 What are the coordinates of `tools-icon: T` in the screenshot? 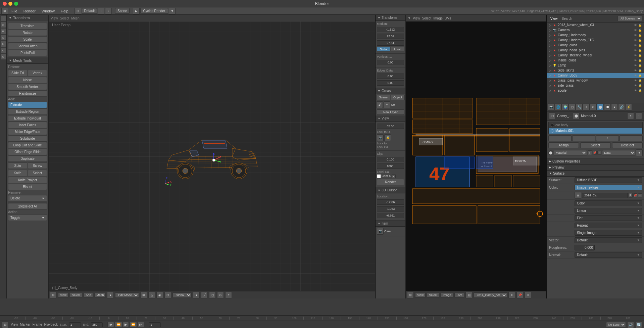 It's located at (3, 18).